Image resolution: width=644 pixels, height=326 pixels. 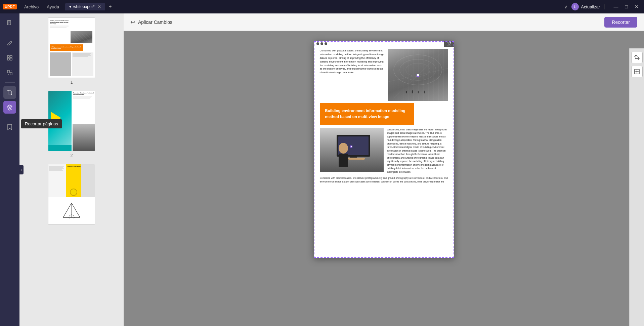 I want to click on right-panel, so click(x=637, y=187).